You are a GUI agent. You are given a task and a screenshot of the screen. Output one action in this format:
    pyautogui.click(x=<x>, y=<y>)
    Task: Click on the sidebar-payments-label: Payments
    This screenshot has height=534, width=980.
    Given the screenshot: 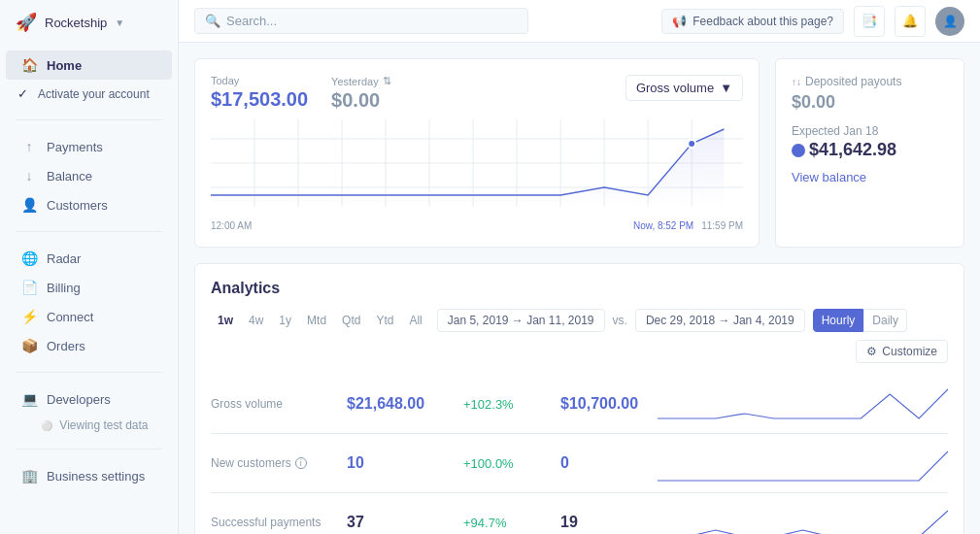 What is the action you would take?
    pyautogui.click(x=75, y=148)
    